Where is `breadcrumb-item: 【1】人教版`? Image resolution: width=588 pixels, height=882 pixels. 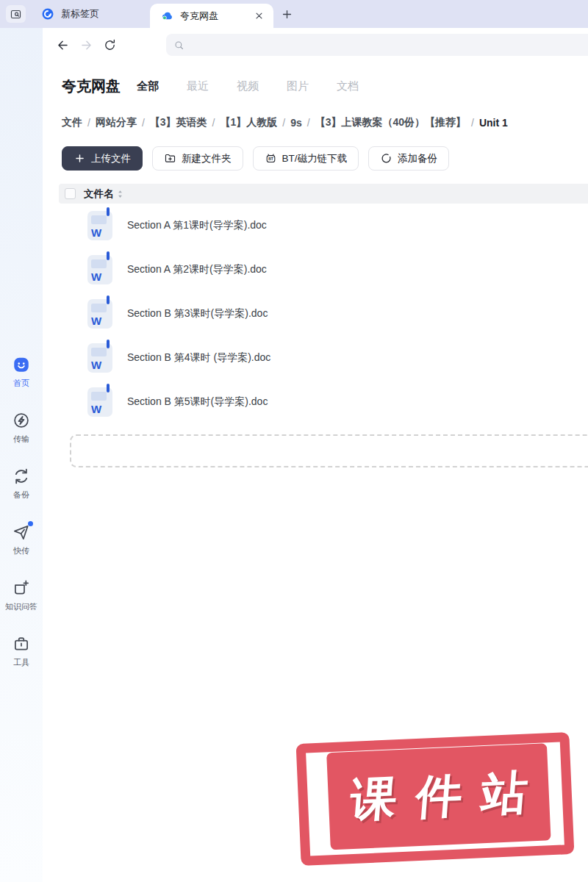 breadcrumb-item: 【1】人教版 is located at coordinates (248, 123).